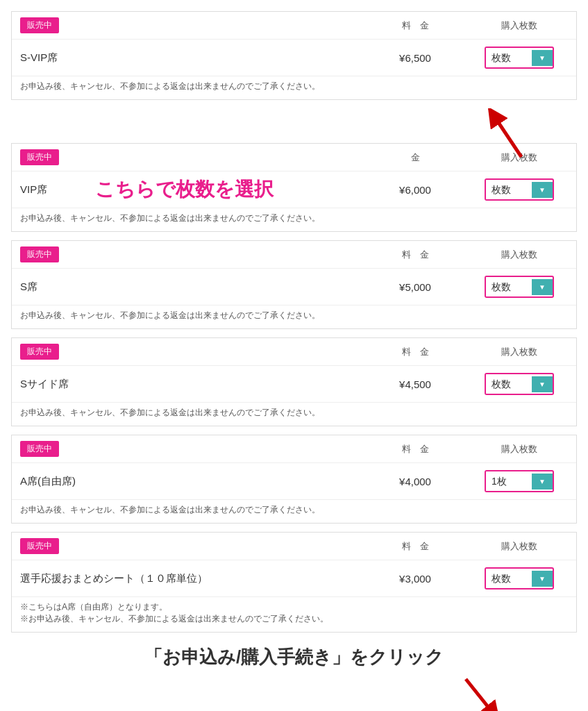  I want to click on ticket-name-sside: Sサイド席, so click(197, 385).